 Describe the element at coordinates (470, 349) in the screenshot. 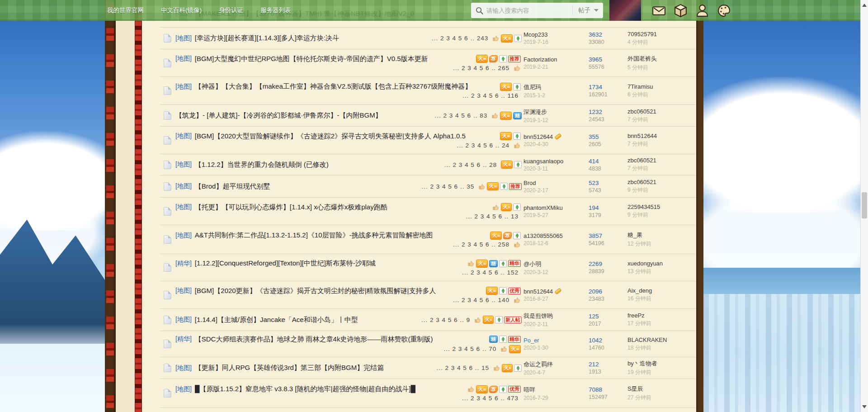

I see `page-links: ... 2 3 4 5 6 .. 70` at that location.